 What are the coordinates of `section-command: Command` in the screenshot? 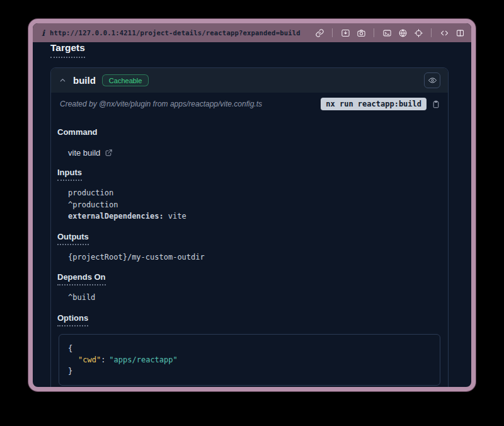 It's located at (77, 134).